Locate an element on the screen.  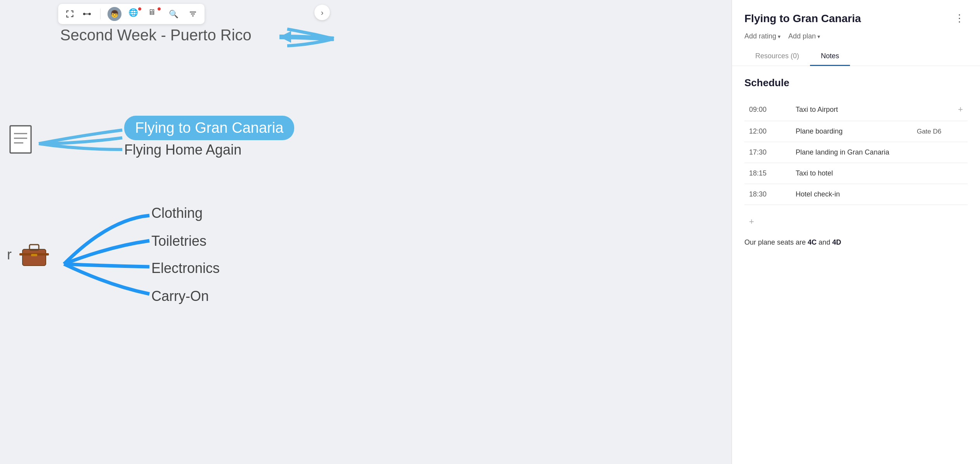
schedule-time: 18:30 is located at coordinates (768, 195).